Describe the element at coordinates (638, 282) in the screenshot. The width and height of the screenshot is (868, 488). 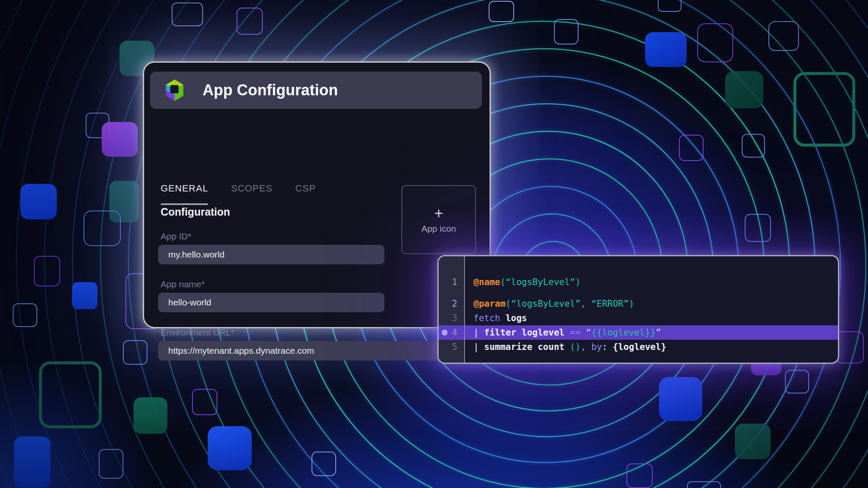
I see `code-line: 1@name(“logsByLevel”)` at that location.